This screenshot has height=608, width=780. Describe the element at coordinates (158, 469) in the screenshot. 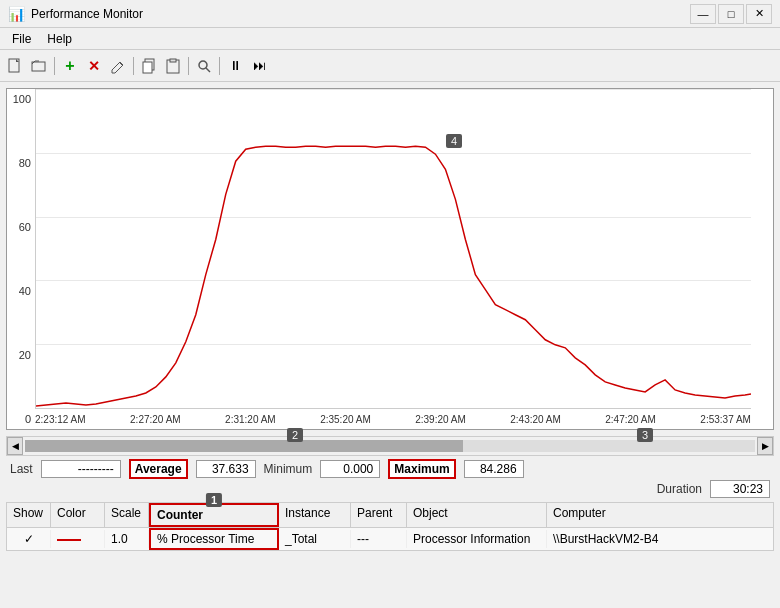

I see `average-label: Average` at that location.